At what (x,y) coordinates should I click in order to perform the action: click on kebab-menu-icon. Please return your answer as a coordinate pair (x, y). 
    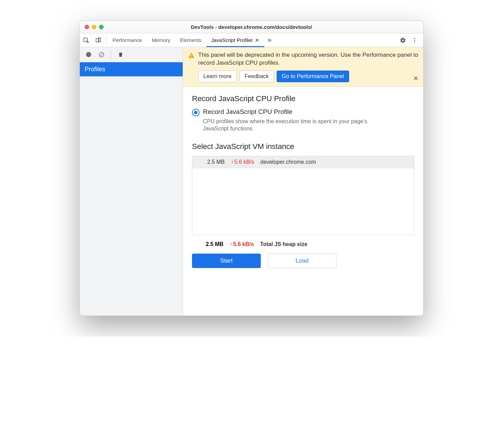
    Looking at the image, I should click on (415, 40).